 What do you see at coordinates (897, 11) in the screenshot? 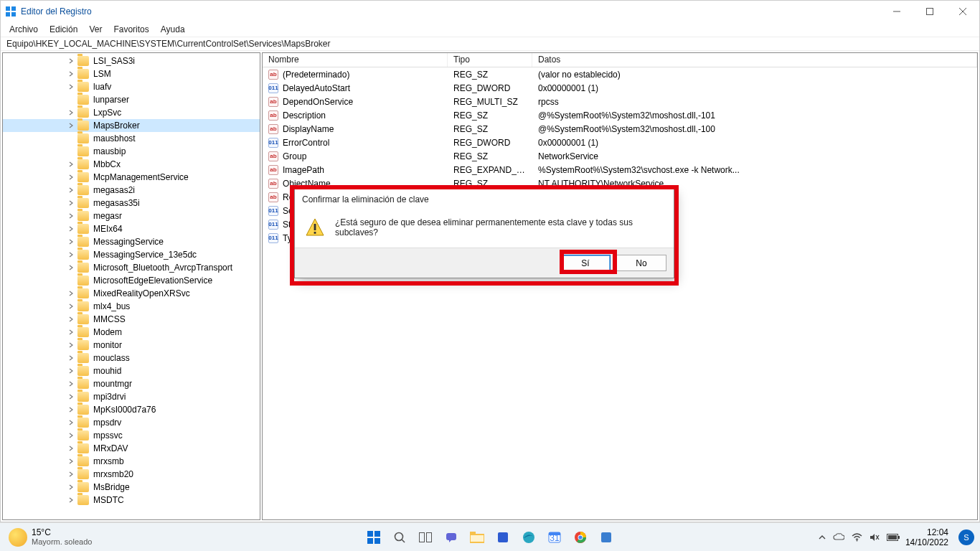
I see `minimize-button` at bounding box center [897, 11].